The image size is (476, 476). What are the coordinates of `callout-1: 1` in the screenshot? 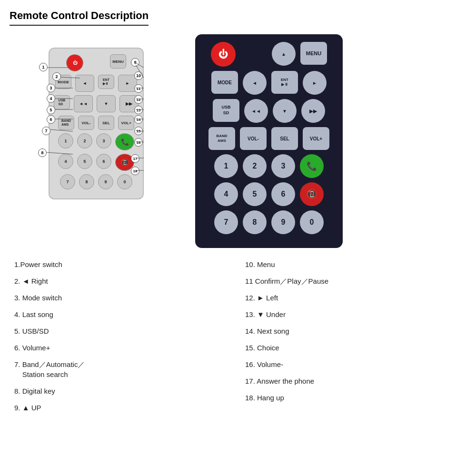 It's located at (43, 67).